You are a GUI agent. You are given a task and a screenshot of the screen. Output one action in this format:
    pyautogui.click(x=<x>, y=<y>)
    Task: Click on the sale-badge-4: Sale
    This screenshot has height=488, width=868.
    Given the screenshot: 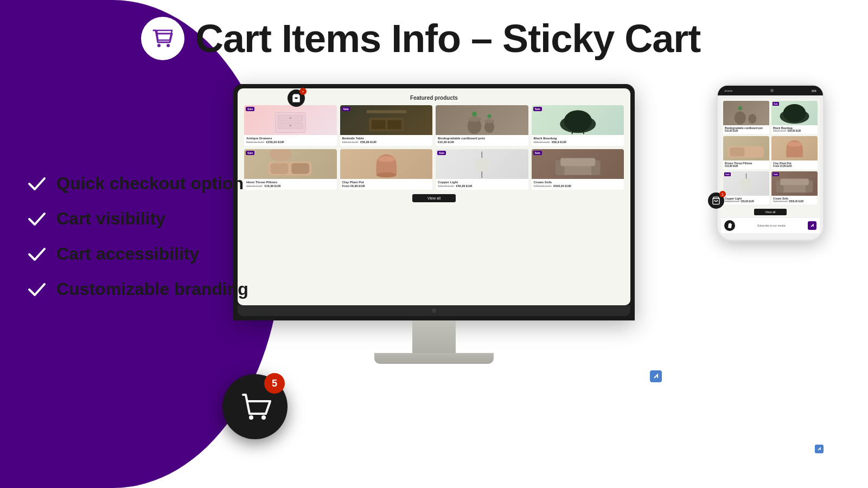 What is the action you would take?
    pyautogui.click(x=538, y=109)
    